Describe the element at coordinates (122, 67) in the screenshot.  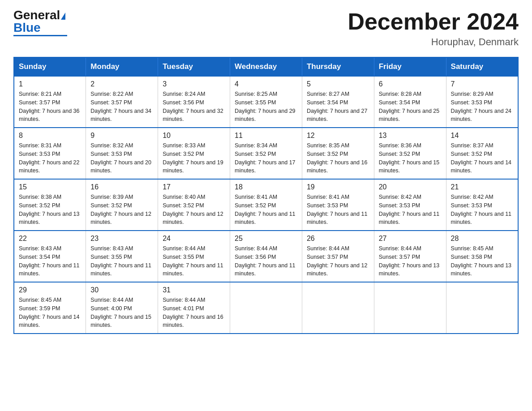
I see `header-monday: Monday` at that location.